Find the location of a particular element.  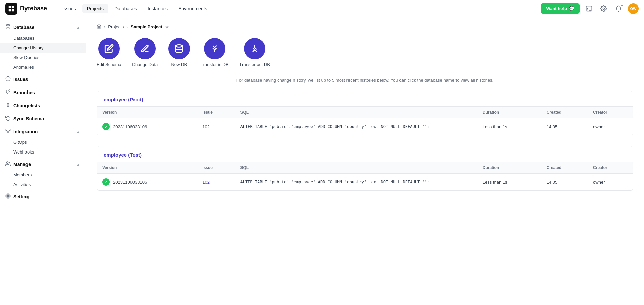

success-icon-test: ✓ is located at coordinates (106, 182).